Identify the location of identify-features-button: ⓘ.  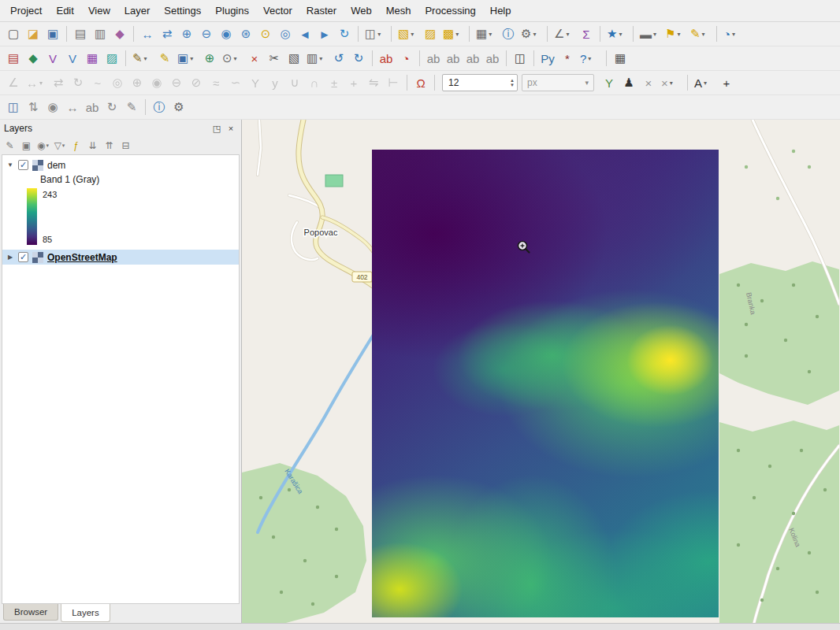
(508, 34).